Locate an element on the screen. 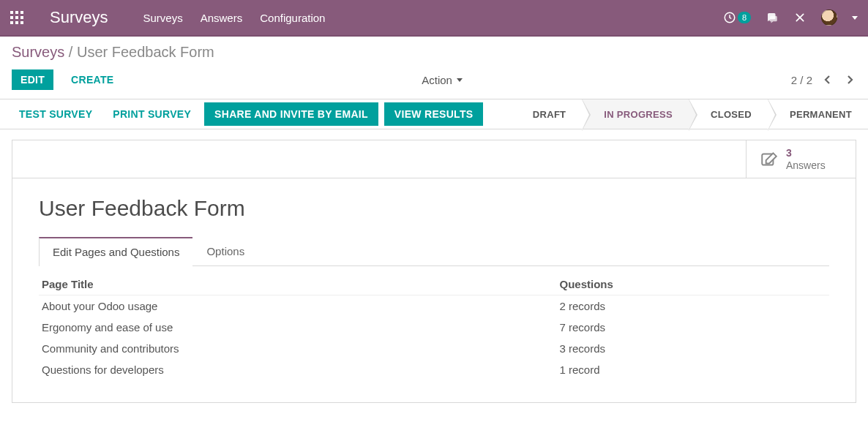 The image size is (868, 422). questions-cell: 2 records is located at coordinates (693, 306).